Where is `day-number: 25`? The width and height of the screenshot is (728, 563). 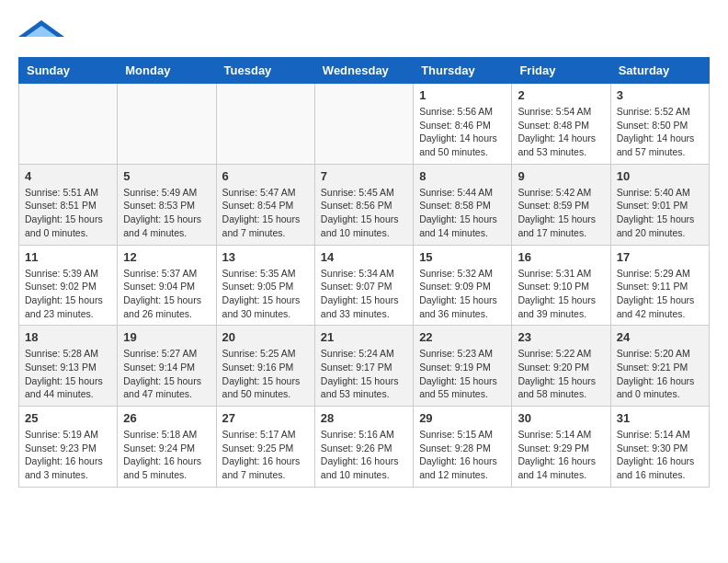 day-number: 25 is located at coordinates (68, 418).